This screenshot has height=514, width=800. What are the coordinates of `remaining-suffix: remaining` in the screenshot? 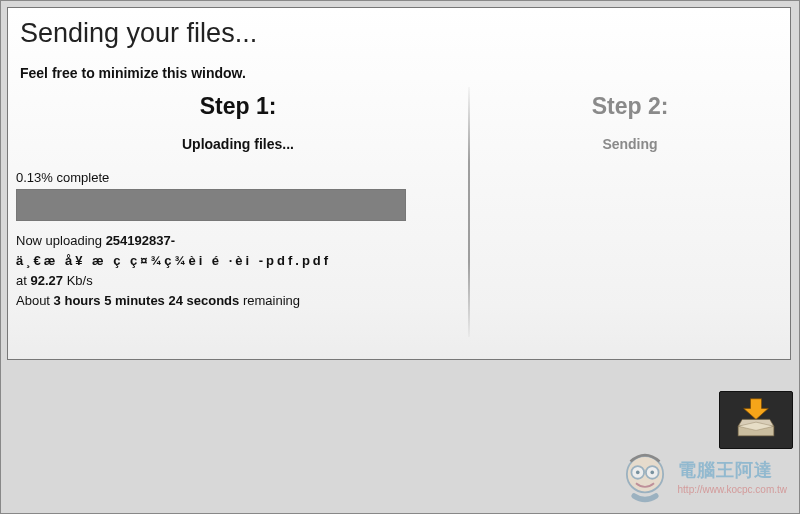 It's located at (270, 300).